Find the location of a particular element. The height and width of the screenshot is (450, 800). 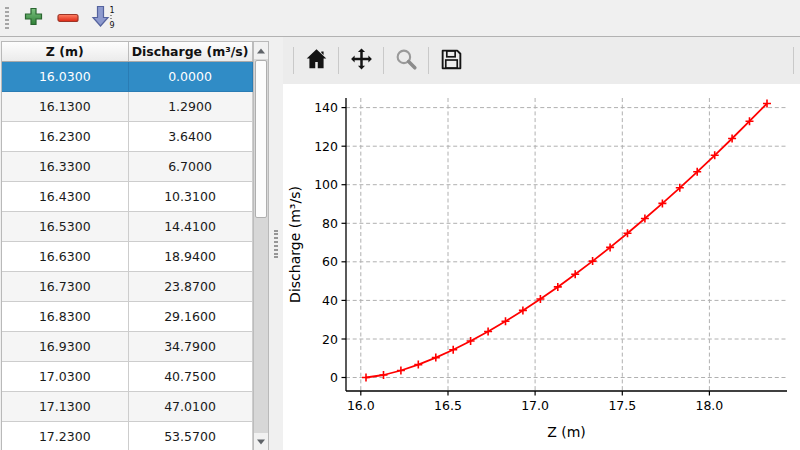

table-row: 17.030040.7500 is located at coordinates (127, 376).